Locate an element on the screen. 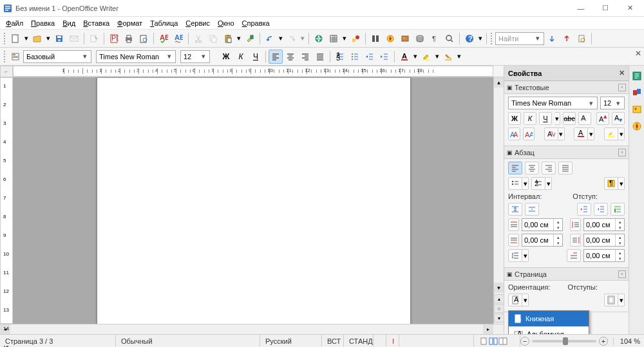 The image size is (644, 347). new-dropdown: ▾ is located at coordinates (26, 39).